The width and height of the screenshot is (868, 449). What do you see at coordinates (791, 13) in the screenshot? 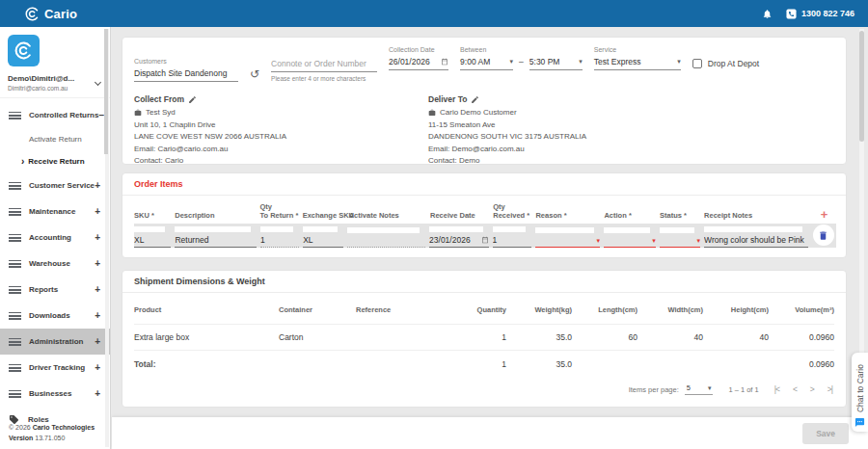
I see `phone-icon` at bounding box center [791, 13].